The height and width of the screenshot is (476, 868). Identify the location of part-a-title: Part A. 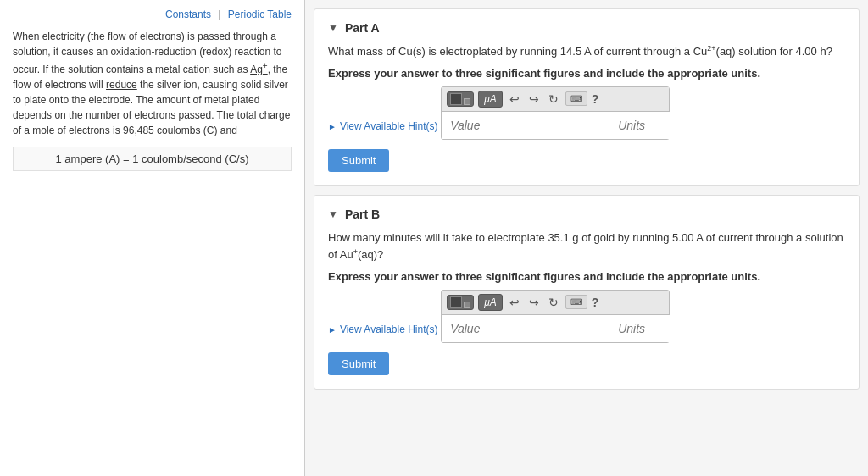
(363, 28).